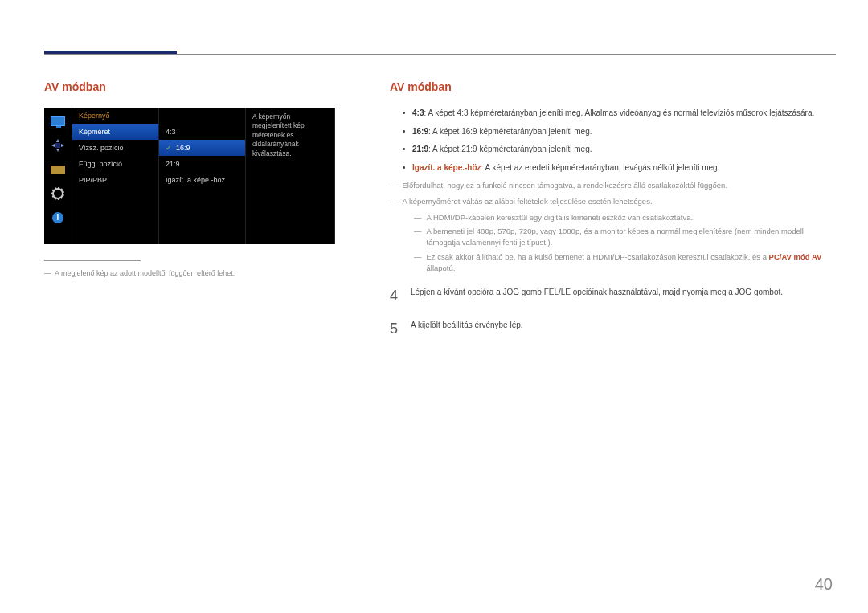 The height and width of the screenshot is (613, 868). What do you see at coordinates (203, 180) in the screenshot?
I see `osd-option: Igazít. a képe.-höz` at bounding box center [203, 180].